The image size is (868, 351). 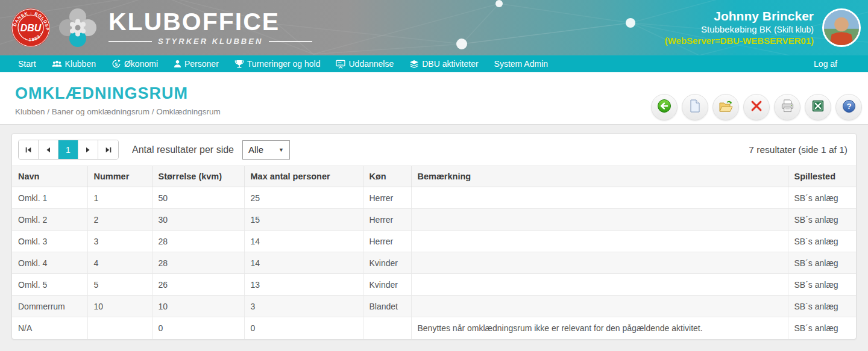 What do you see at coordinates (434, 241) in the screenshot?
I see `table-row: Omkl. 332814HerrerSB´s anlæg` at bounding box center [434, 241].